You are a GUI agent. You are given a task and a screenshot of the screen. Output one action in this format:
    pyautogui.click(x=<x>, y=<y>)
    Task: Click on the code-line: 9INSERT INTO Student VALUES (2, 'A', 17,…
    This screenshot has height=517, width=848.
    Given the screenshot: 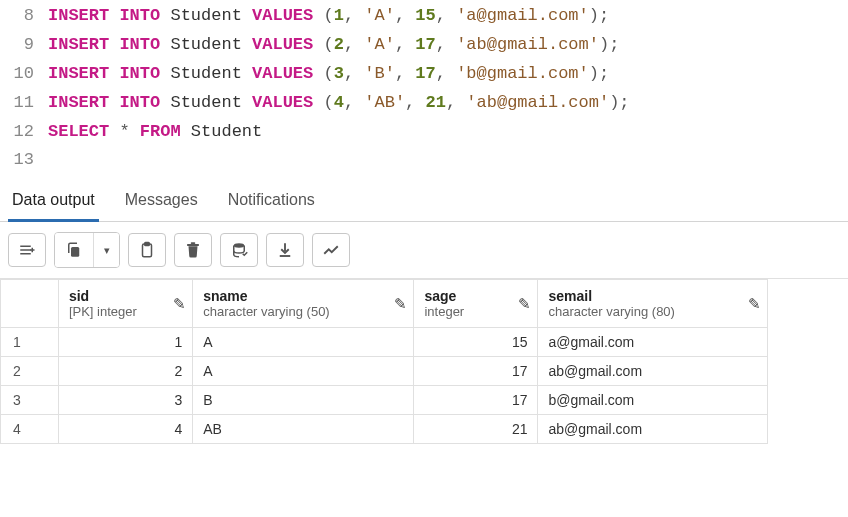 What is the action you would take?
    pyautogui.click(x=424, y=46)
    